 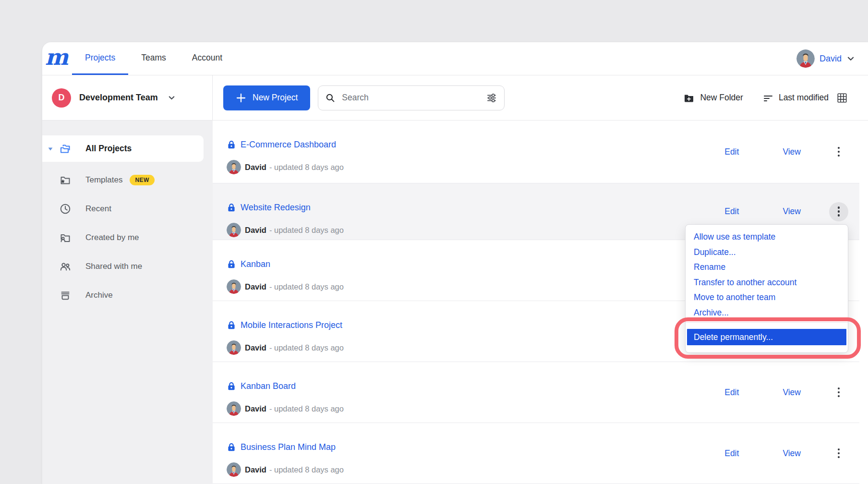 What do you see at coordinates (288, 448) in the screenshot?
I see `project-title-link: Business Plan Mind Map` at bounding box center [288, 448].